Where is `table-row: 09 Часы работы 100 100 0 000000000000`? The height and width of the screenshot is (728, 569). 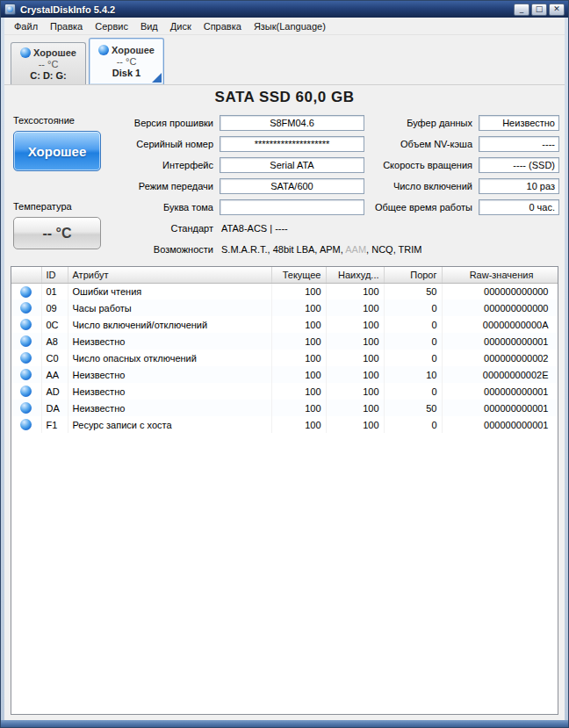 table-row: 09 Часы работы 100 100 0 000000000000 is located at coordinates (284, 307).